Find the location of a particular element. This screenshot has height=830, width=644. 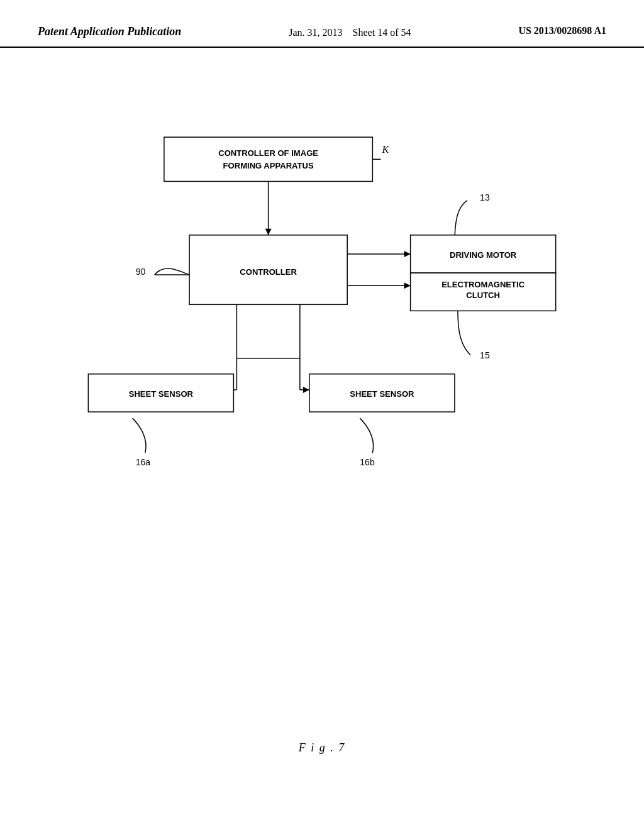

patent-number: US 2013/0028698 A1 is located at coordinates (562, 31).